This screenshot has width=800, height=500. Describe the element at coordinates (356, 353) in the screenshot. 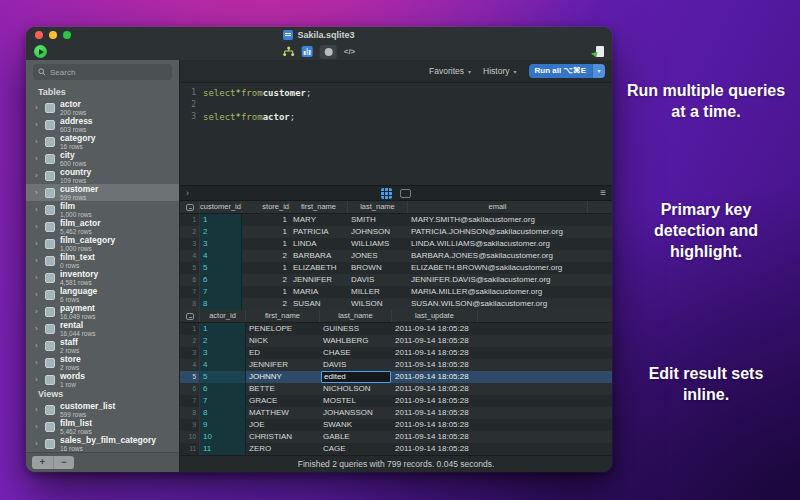

I see `cell-last_name: CHASE` at that location.